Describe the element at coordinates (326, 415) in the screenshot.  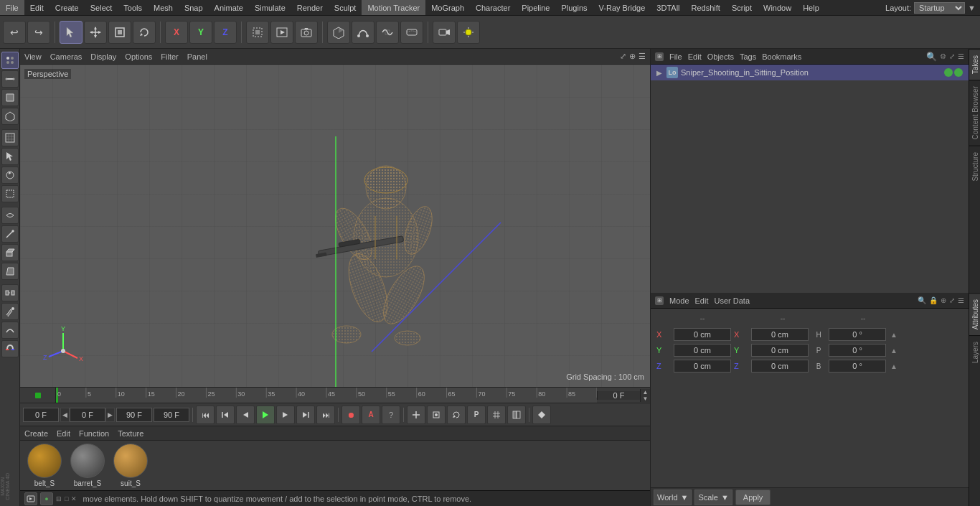
I see `go-to-end-button: ⏭` at that location.